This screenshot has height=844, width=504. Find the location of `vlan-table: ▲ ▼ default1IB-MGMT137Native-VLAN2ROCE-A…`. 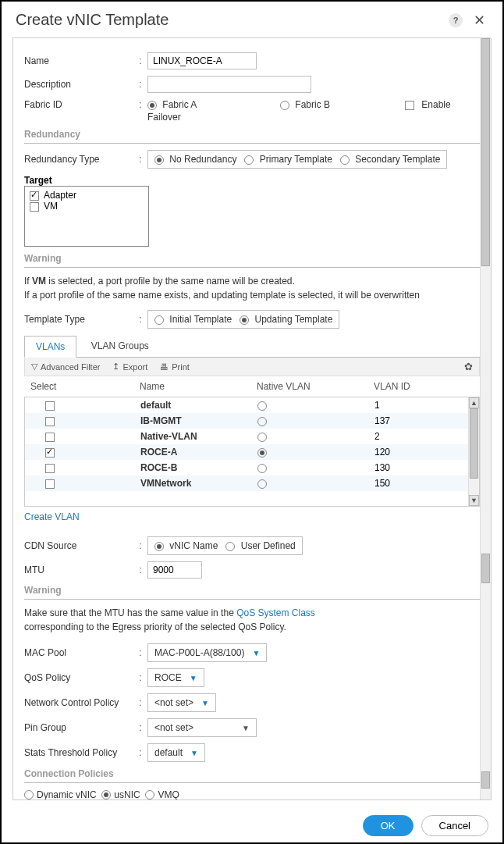

vlan-table: ▲ ▼ default1IB-MGMT137Native-VLAN2ROCE-A… is located at coordinates (252, 452).